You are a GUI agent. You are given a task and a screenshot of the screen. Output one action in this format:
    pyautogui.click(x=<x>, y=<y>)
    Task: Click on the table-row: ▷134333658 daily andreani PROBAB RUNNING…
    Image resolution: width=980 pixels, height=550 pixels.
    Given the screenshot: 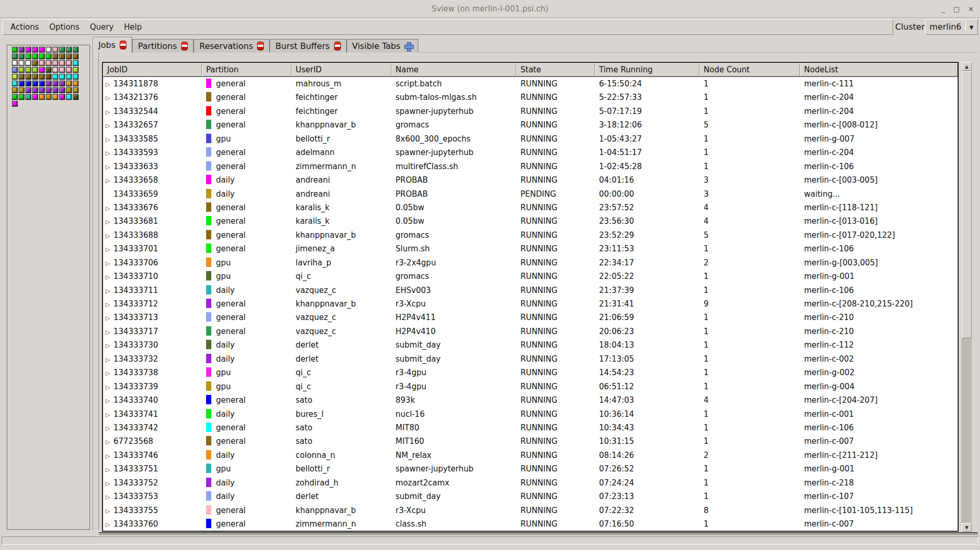 What is the action you would take?
    pyautogui.click(x=530, y=180)
    